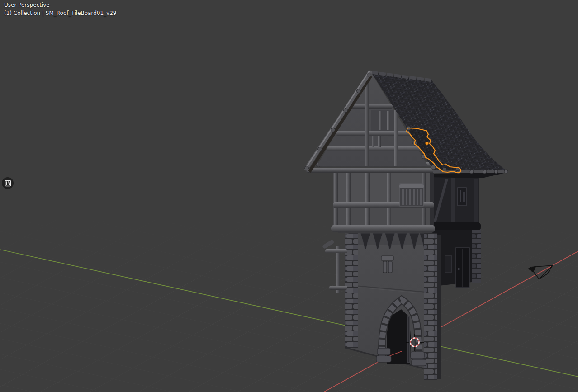 The image size is (578, 392). What do you see at coordinates (60, 9) in the screenshot?
I see `viewport-header-text: User Perspective (1) Collection | SM_Roo…` at bounding box center [60, 9].